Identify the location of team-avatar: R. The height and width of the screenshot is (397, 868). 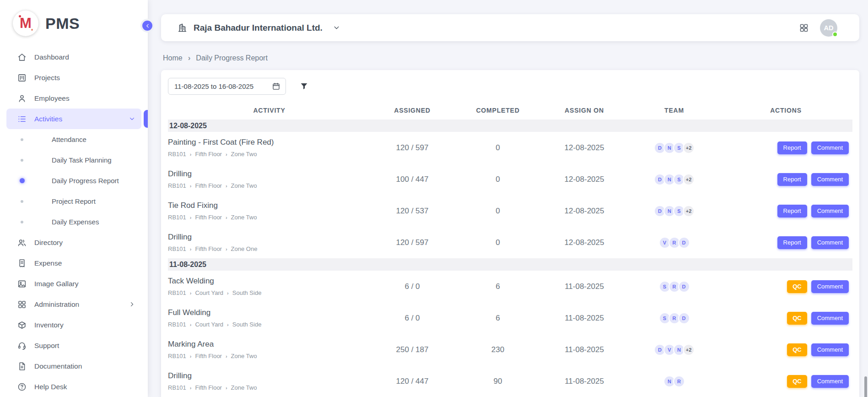
(679, 381).